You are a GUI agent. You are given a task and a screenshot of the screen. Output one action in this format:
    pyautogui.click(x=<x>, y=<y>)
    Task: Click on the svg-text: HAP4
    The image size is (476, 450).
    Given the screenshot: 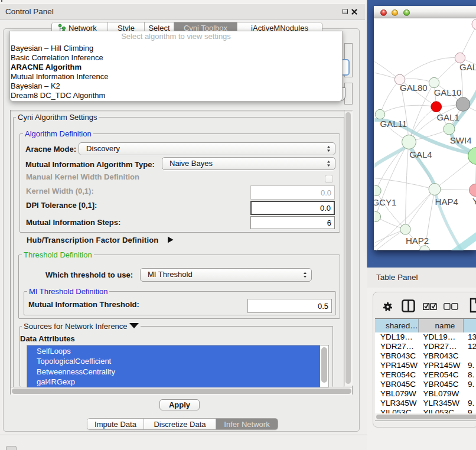 What is the action you would take?
    pyautogui.click(x=446, y=202)
    